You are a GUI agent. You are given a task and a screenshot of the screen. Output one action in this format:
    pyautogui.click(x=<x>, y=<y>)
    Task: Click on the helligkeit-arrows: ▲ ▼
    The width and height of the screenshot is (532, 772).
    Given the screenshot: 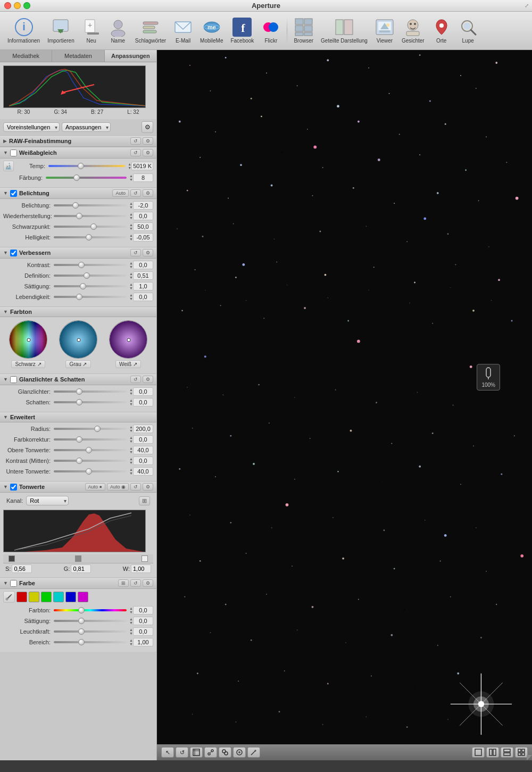 What is the action you would take?
    pyautogui.click(x=131, y=237)
    